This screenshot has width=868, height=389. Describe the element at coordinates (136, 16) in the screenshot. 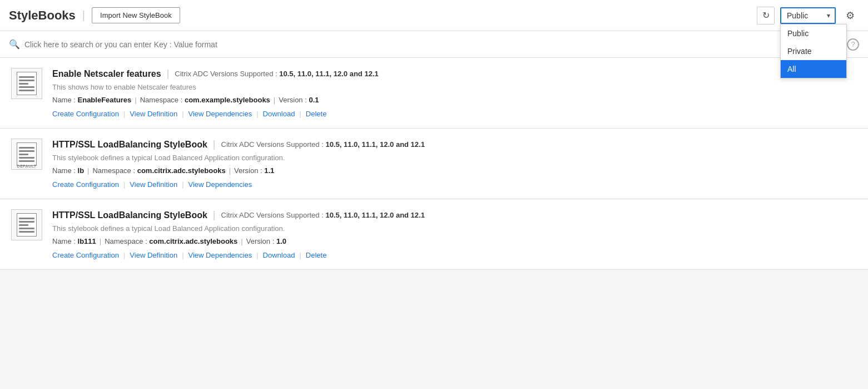

I see `import-button: Import New StyleBook` at that location.